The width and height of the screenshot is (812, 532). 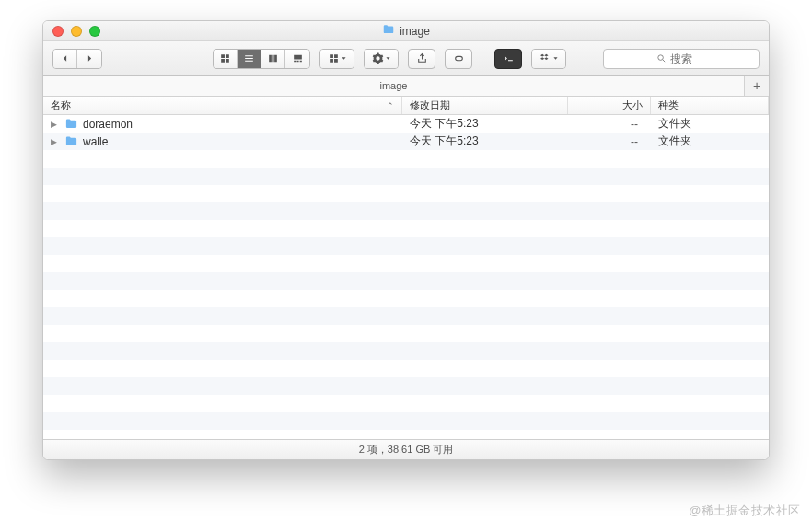 What do you see at coordinates (485, 105) in the screenshot?
I see `col-date: 修改日期` at bounding box center [485, 105].